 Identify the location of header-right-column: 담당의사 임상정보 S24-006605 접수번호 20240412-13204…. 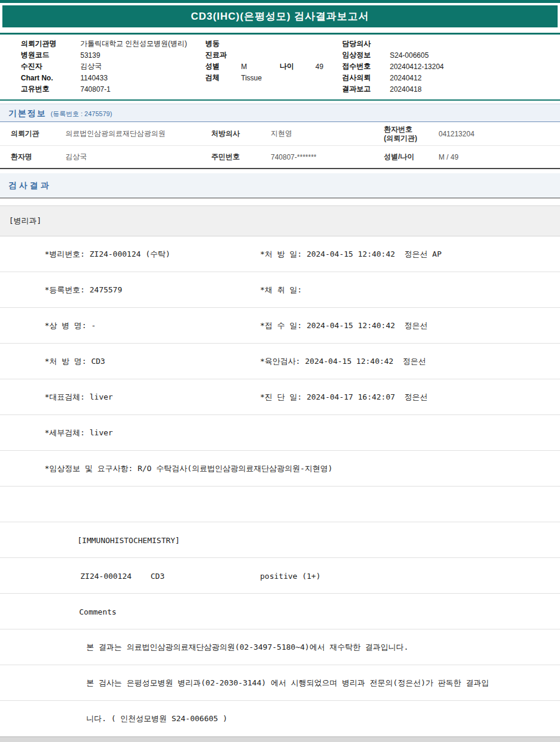
(451, 67).